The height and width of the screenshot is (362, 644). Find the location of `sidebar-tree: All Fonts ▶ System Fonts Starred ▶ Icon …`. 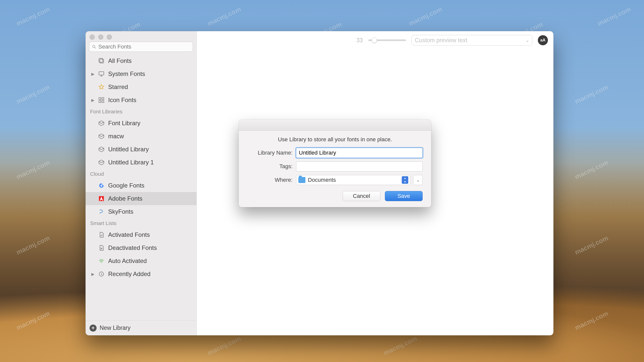

sidebar-tree: All Fonts ▶ System Fonts Starred ▶ Icon … is located at coordinates (141, 187).